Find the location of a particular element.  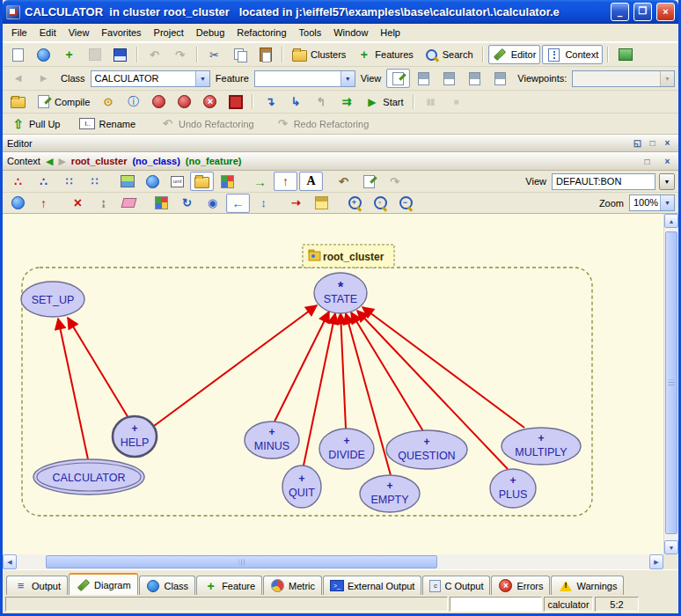

close-context-icon: × is located at coordinates (667, 161).